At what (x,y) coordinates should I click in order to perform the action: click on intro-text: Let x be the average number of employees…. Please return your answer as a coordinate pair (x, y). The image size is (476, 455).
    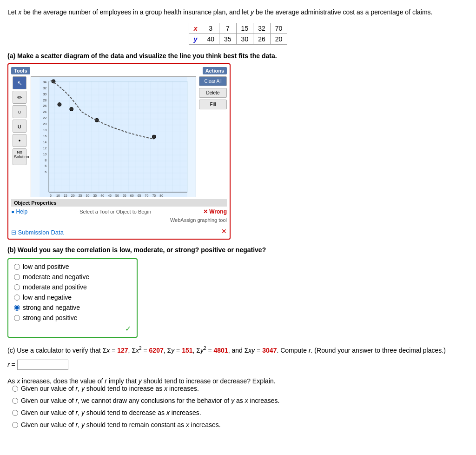
    Looking at the image, I should click on (238, 12).